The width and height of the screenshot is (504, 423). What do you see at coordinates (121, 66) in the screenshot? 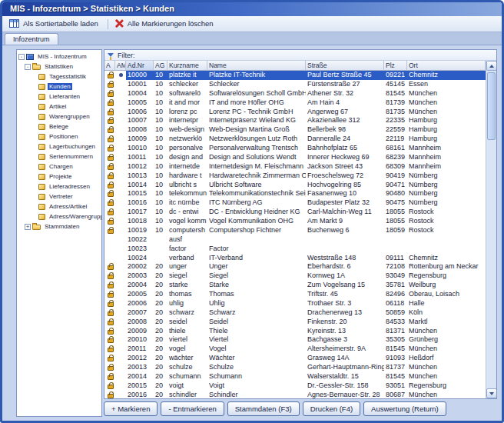
I see `column-header-am: AM` at bounding box center [121, 66].